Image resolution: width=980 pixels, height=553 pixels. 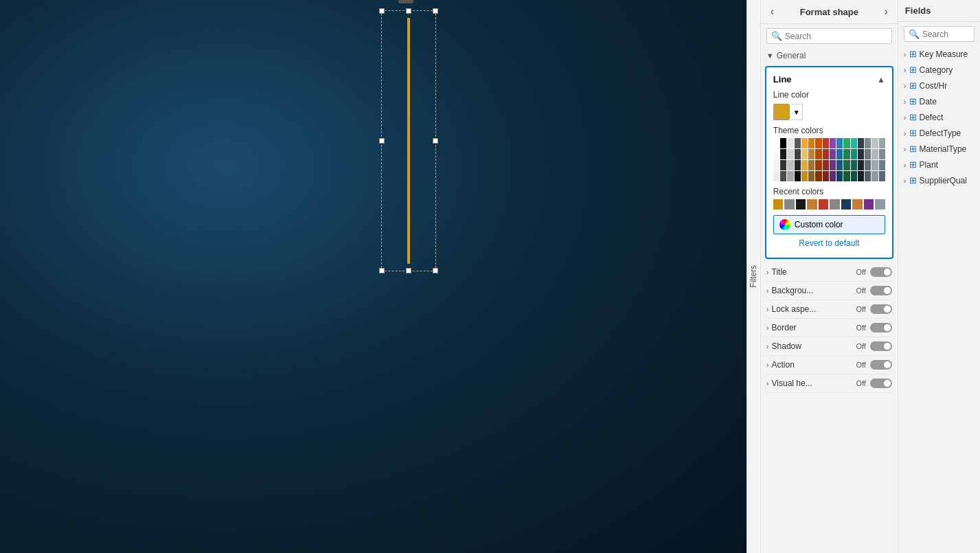 What do you see at coordinates (939, 148) in the screenshot?
I see `field-item: ›⊞MaterialType` at bounding box center [939, 148].